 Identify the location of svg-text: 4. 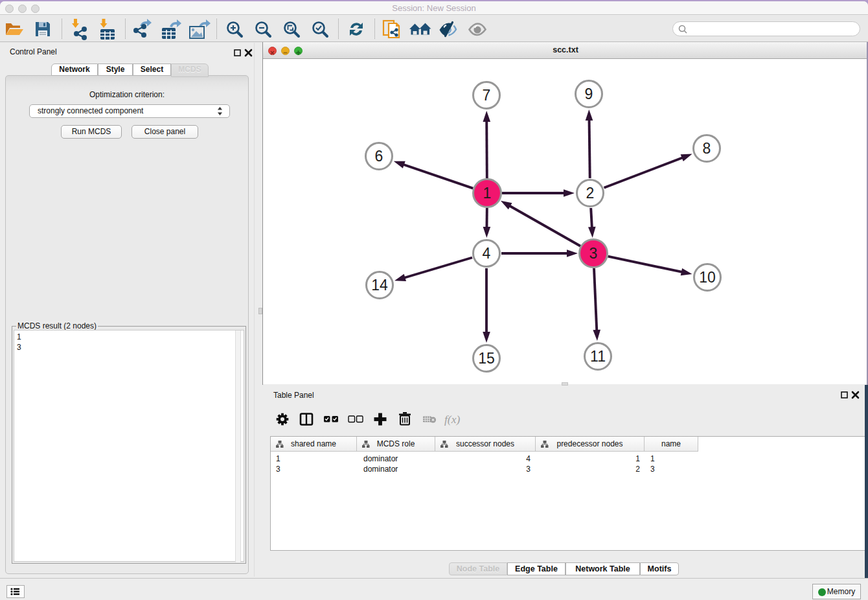
(487, 253).